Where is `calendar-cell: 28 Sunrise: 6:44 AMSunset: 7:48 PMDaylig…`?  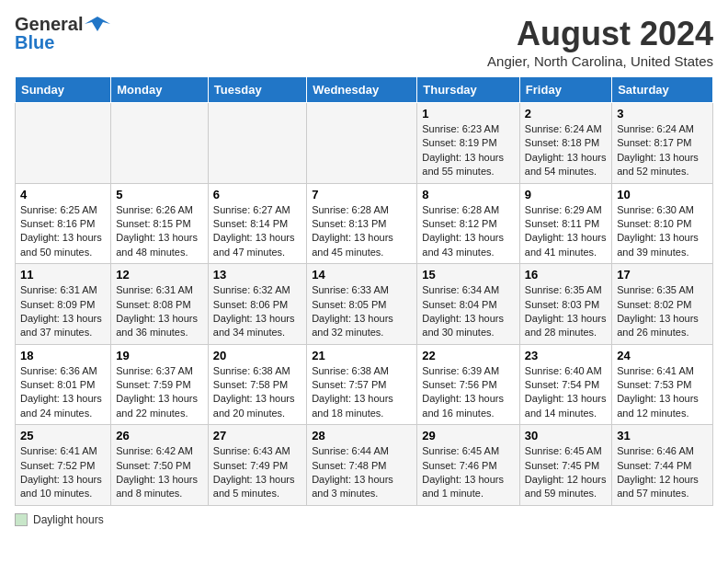 calendar-cell: 28 Sunrise: 6:44 AMSunset: 7:48 PMDaylig… is located at coordinates (362, 465).